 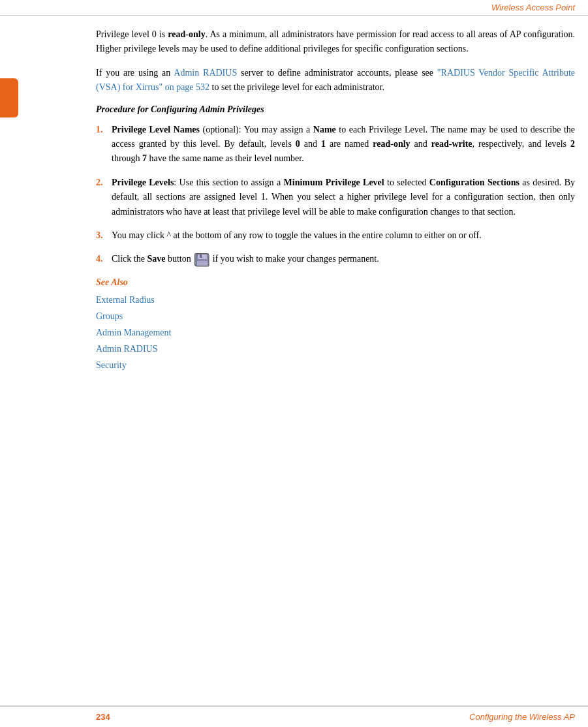 What do you see at coordinates (343, 145) in the screenshot?
I see `step-1-content: Privilege Level Names (optional): You ma…` at bounding box center [343, 145].